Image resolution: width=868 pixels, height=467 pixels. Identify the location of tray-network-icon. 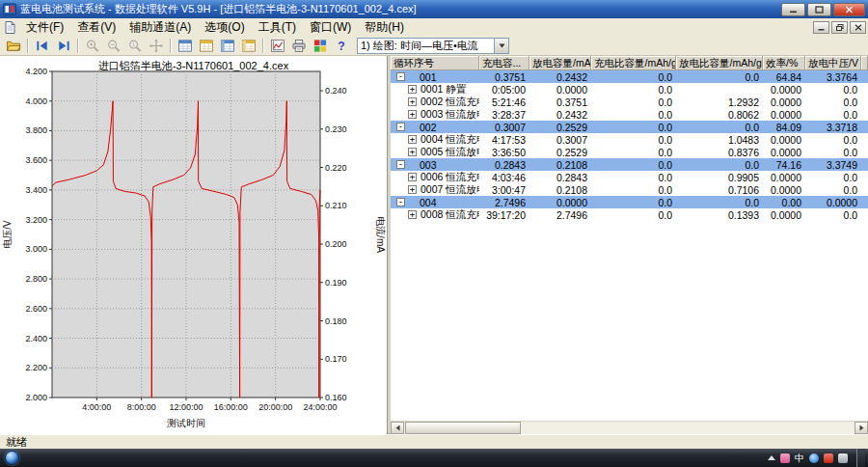
(814, 458).